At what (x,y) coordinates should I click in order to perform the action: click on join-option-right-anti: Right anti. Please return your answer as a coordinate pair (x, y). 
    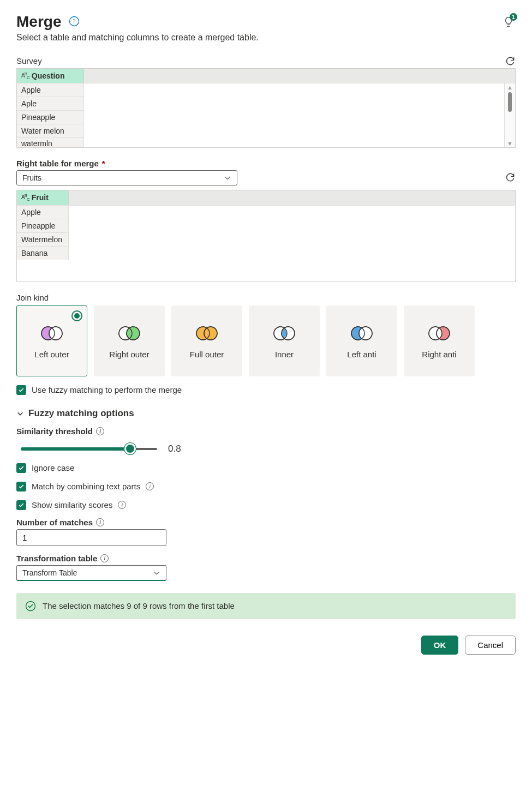
    Looking at the image, I should click on (439, 341).